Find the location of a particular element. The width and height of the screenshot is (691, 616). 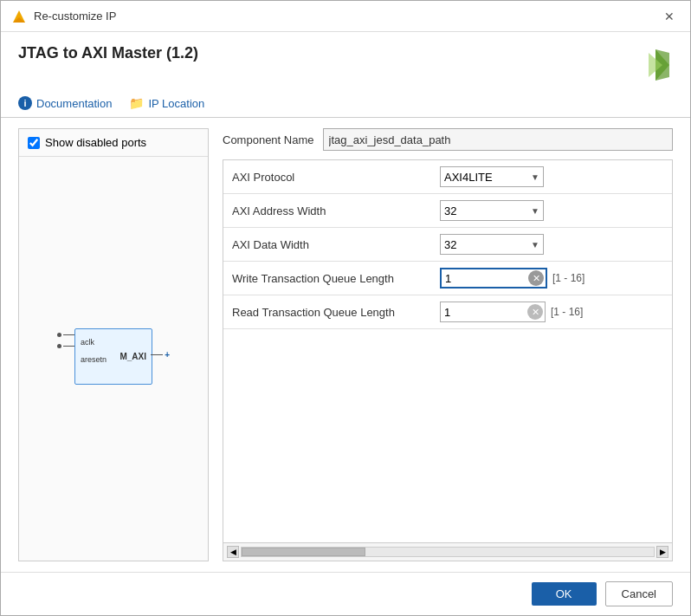

param-label-1: AXI Address Width is located at coordinates (327, 211).